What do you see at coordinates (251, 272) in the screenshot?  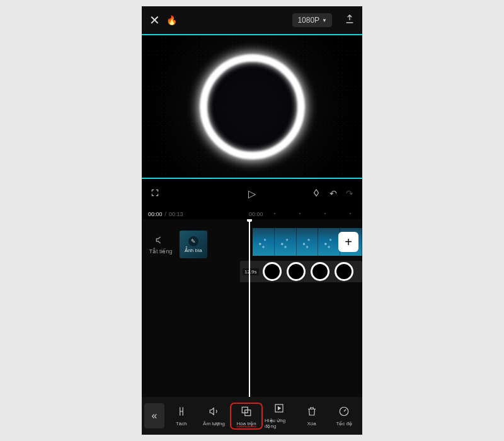 I see `overlay-duration: 12.9s` at bounding box center [251, 272].